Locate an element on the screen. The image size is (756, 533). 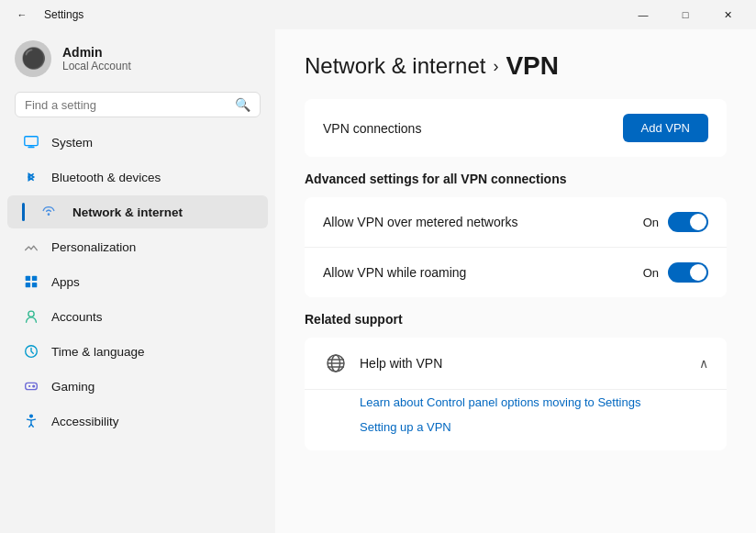
user-section: ⚫ Admin Local Account is located at coordinates (138, 61).